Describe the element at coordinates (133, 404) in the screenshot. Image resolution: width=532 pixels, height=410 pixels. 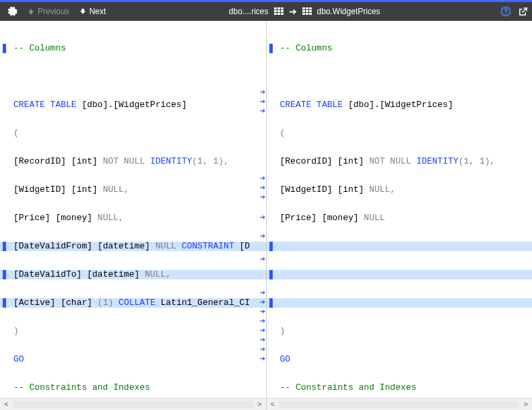
I see `left-hscroll: < >` at that location.